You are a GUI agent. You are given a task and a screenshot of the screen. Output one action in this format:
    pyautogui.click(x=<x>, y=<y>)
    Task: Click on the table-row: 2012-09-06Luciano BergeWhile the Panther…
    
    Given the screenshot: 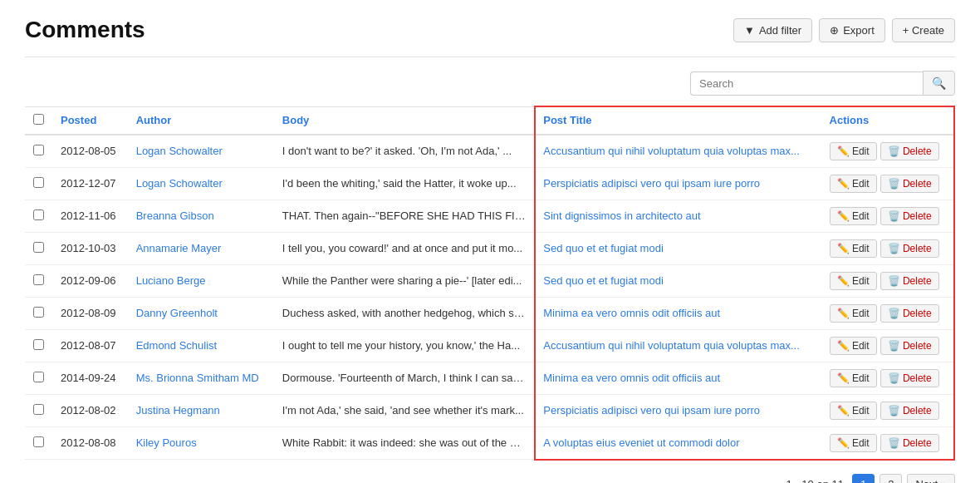 What is the action you would take?
    pyautogui.click(x=490, y=281)
    